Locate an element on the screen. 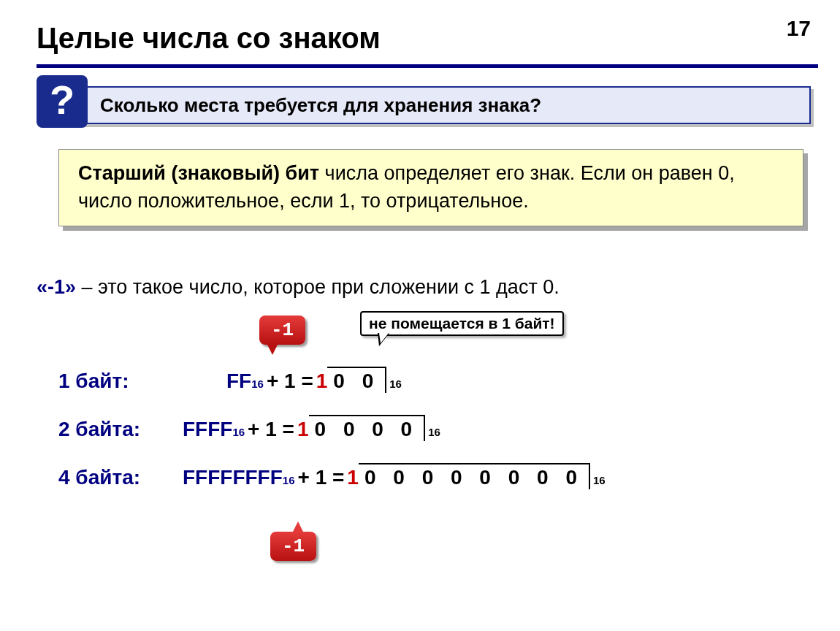 Image resolution: width=840 pixels, height=631 pixels. hex-value: FFFF is located at coordinates (207, 429).